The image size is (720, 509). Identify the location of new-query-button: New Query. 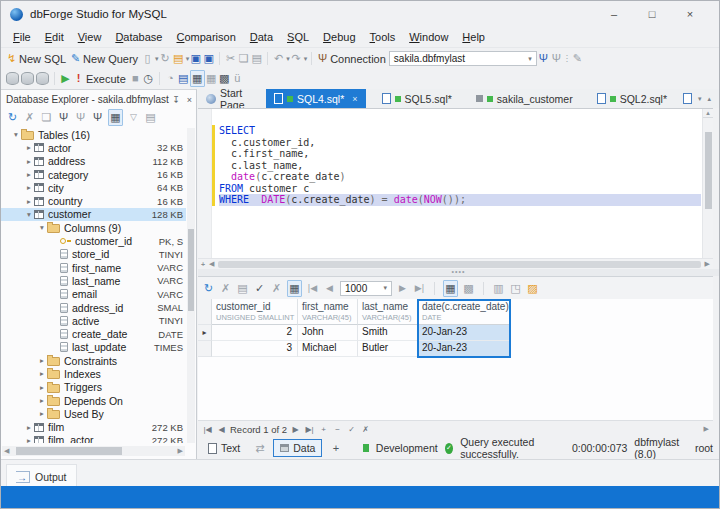
(110, 59).